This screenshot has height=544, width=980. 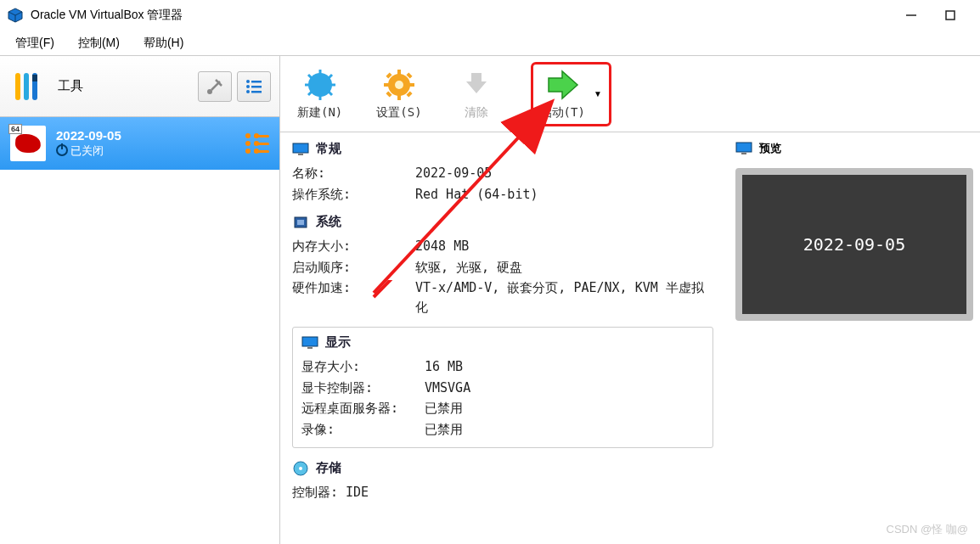 What do you see at coordinates (854, 244) in the screenshot?
I see `preview-vm-name: 2022-09-05` at bounding box center [854, 244].